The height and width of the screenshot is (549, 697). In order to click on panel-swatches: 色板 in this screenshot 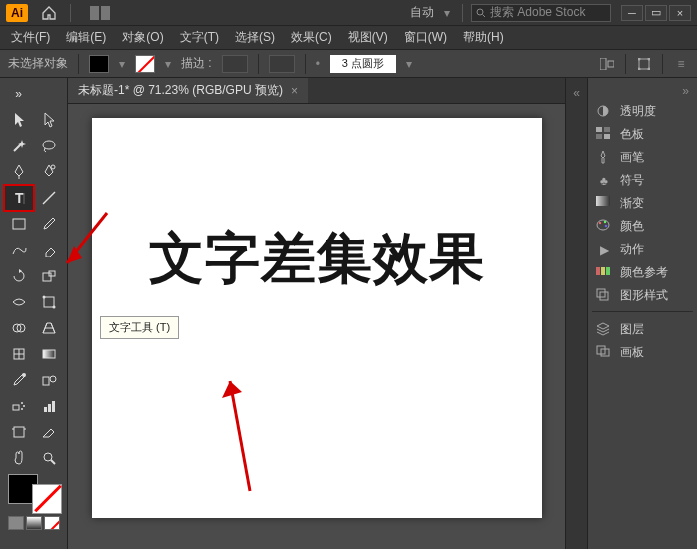, I will do `click(642, 134)`.